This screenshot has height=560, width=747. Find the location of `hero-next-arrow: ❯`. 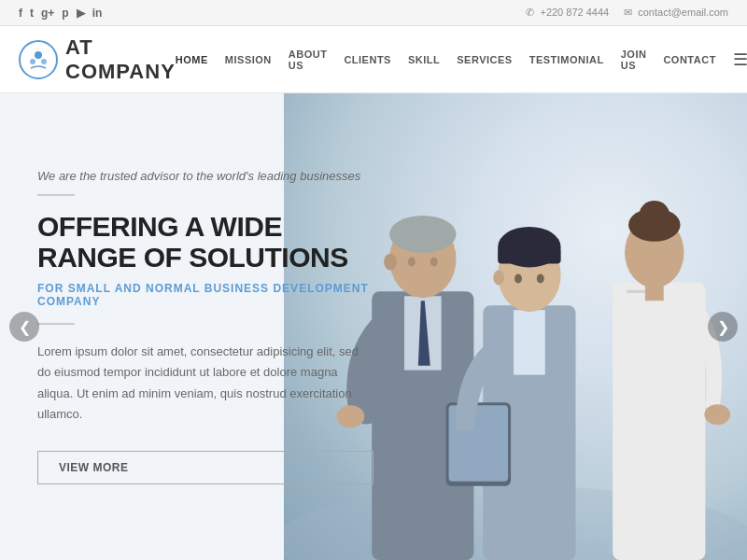

hero-next-arrow: ❯ is located at coordinates (723, 327).